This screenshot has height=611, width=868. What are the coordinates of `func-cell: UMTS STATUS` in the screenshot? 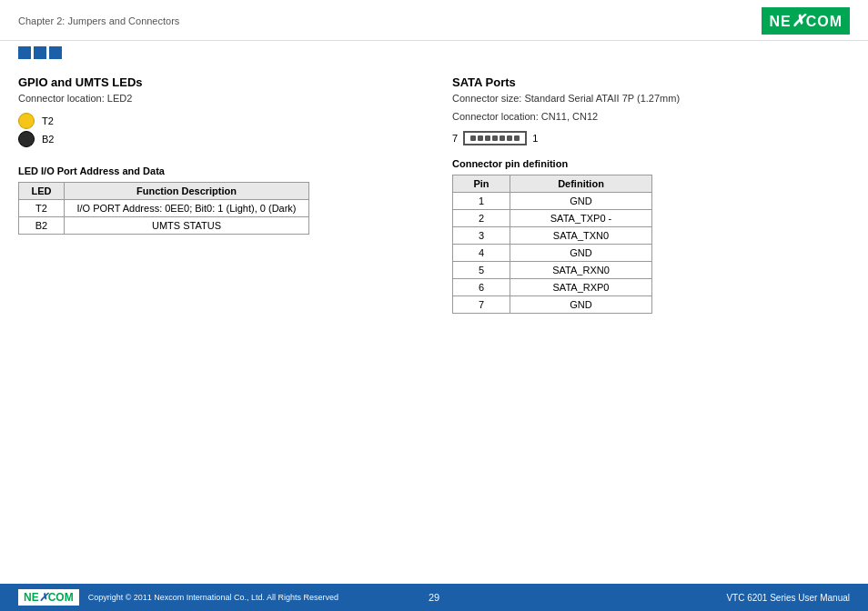 It's located at (187, 225).